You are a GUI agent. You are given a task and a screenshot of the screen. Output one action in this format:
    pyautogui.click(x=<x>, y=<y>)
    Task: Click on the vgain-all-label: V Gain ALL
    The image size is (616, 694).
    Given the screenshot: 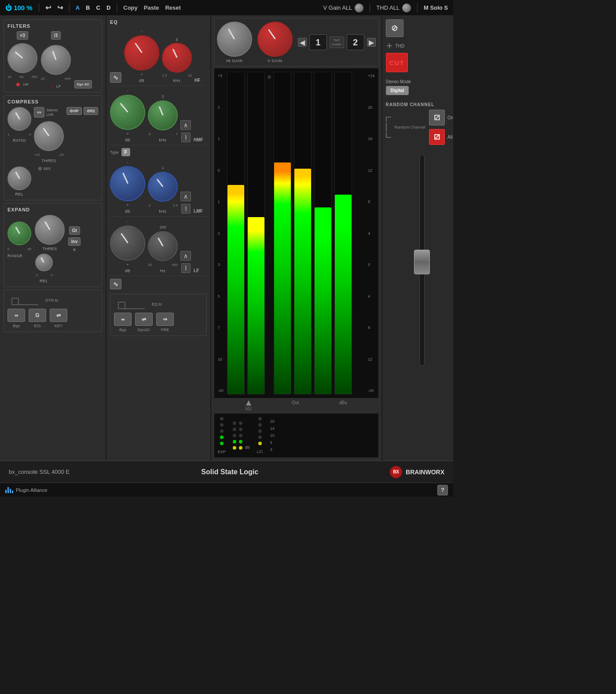 What is the action you would take?
    pyautogui.click(x=344, y=8)
    